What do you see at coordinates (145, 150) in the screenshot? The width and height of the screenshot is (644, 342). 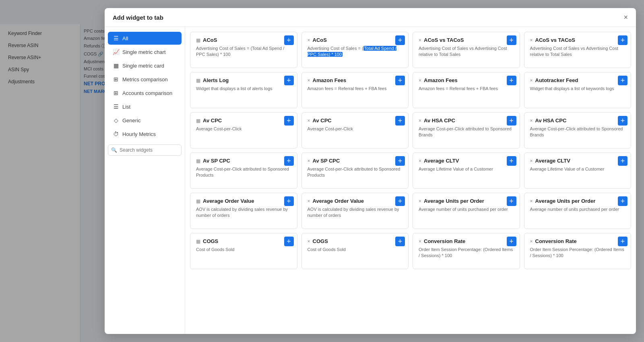 I see `search-box: 🔍` at bounding box center [145, 150].